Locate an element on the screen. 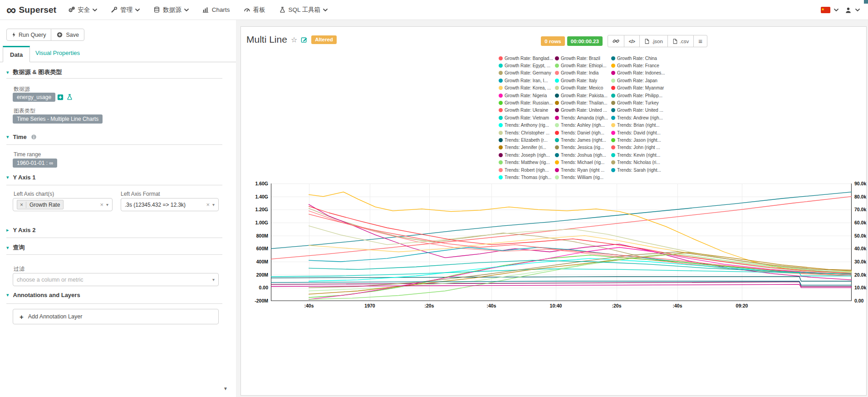 The width and height of the screenshot is (868, 397). remove-chip-icon: × is located at coordinates (22, 205).